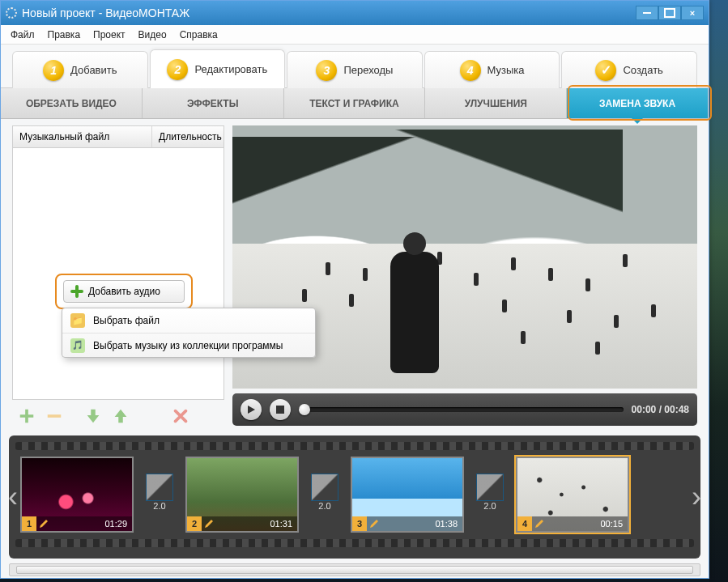 Image resolution: width=728 pixels, height=582 pixels. I want to click on audio-list-toolbar, so click(118, 413).